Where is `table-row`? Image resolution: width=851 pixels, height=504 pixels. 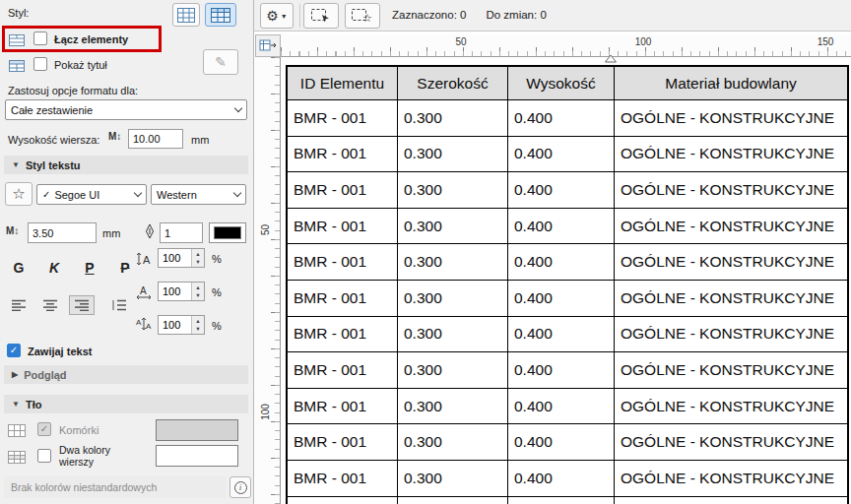 table-row is located at coordinates (567, 500).